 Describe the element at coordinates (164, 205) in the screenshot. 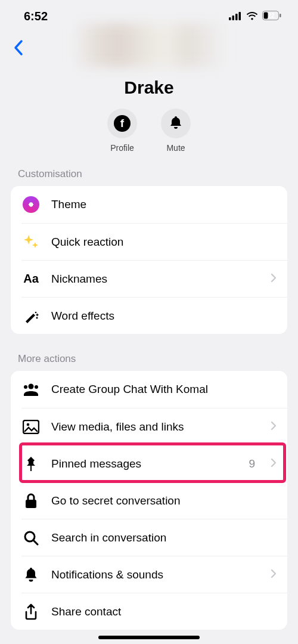

I see `row-theme-label: Theme` at that location.